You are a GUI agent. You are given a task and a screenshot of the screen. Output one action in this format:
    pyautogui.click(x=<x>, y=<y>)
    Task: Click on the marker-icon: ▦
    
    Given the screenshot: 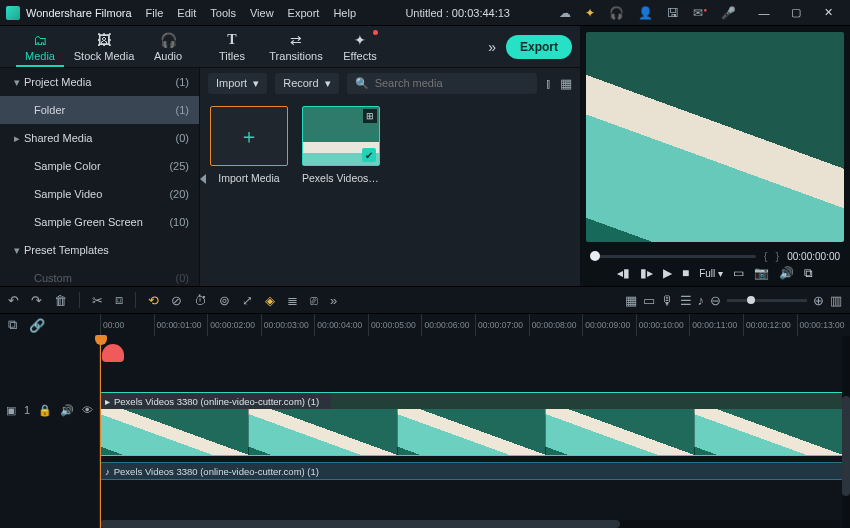 What is the action you would take?
    pyautogui.click(x=631, y=300)
    